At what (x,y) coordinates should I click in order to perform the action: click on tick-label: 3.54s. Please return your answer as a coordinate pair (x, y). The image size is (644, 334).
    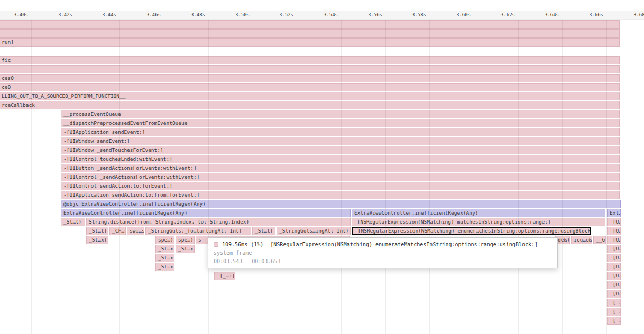
    Looking at the image, I should click on (324, 15).